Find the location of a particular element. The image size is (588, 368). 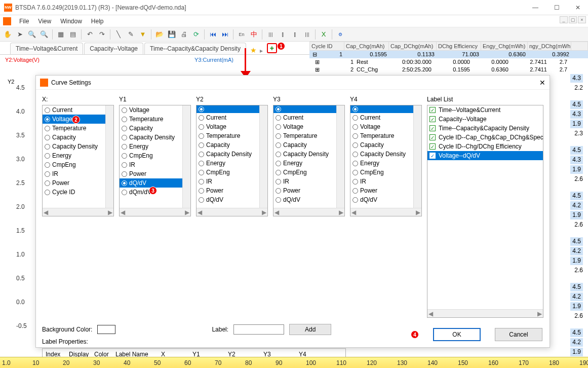

excel-icon: X is located at coordinates (324, 34).